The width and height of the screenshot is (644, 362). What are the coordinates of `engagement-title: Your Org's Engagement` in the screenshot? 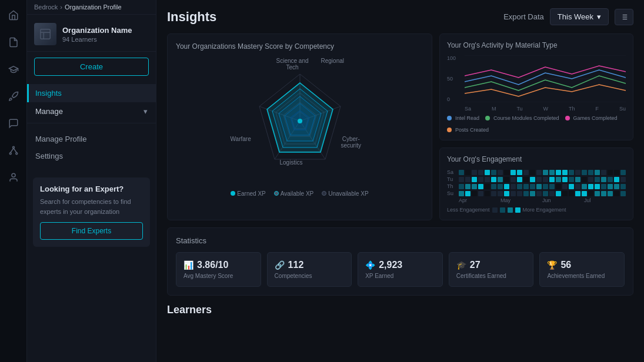 It's located at (536, 159).